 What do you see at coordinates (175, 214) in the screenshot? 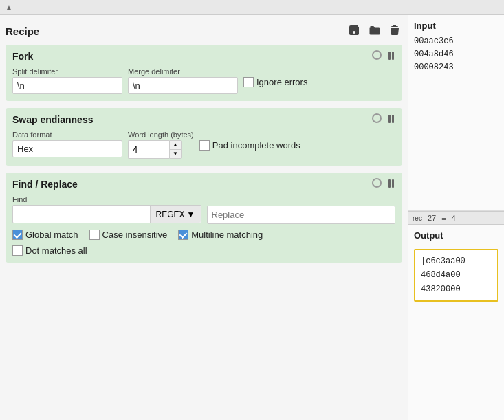
I see `regex-dropdown: REGEX ▼` at bounding box center [175, 214].